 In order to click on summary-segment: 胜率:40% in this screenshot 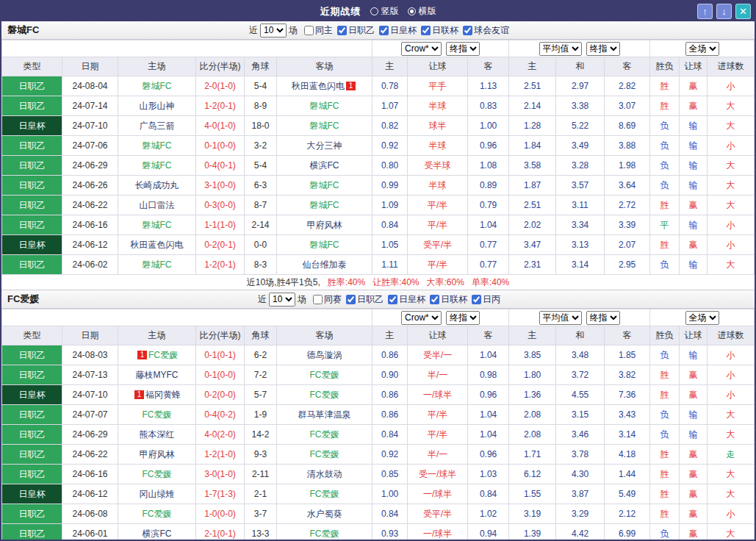, I will do `click(347, 282)`.